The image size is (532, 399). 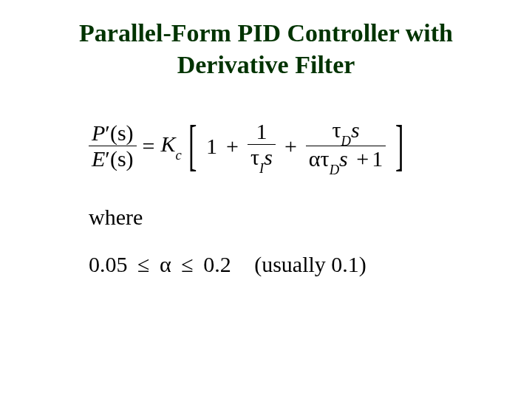 What do you see at coordinates (171, 146) in the screenshot?
I see `Kc: Kc` at bounding box center [171, 146].